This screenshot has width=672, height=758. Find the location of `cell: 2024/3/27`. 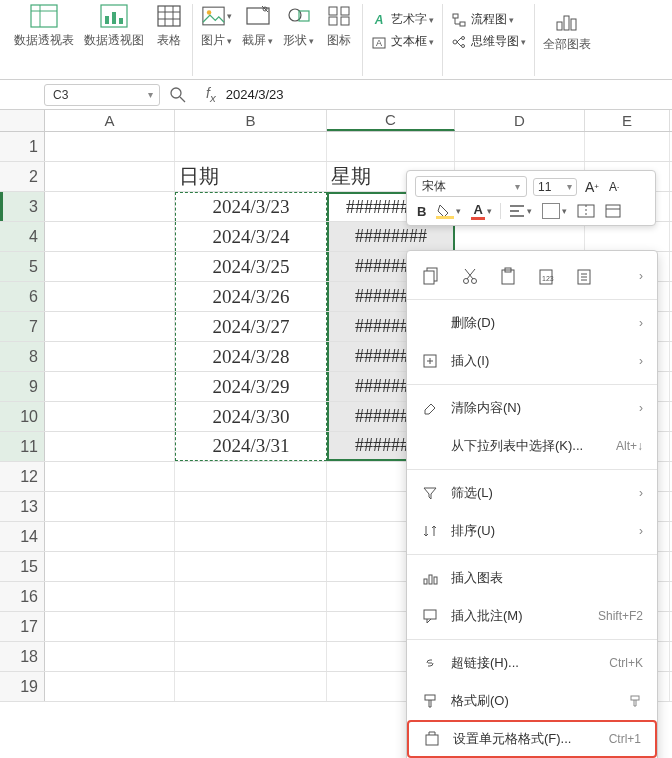

cell: 2024/3/27 is located at coordinates (251, 326).